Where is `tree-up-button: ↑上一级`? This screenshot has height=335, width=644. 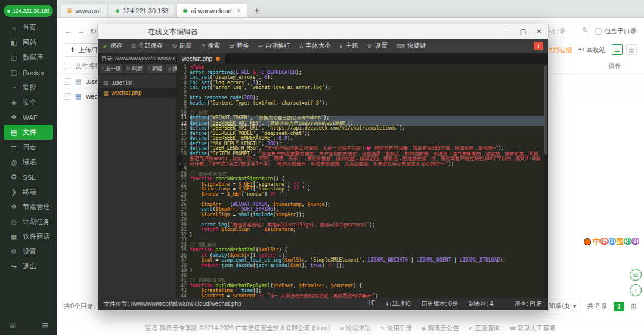 tree-up-button: ↑上一级 is located at coordinates (111, 69).